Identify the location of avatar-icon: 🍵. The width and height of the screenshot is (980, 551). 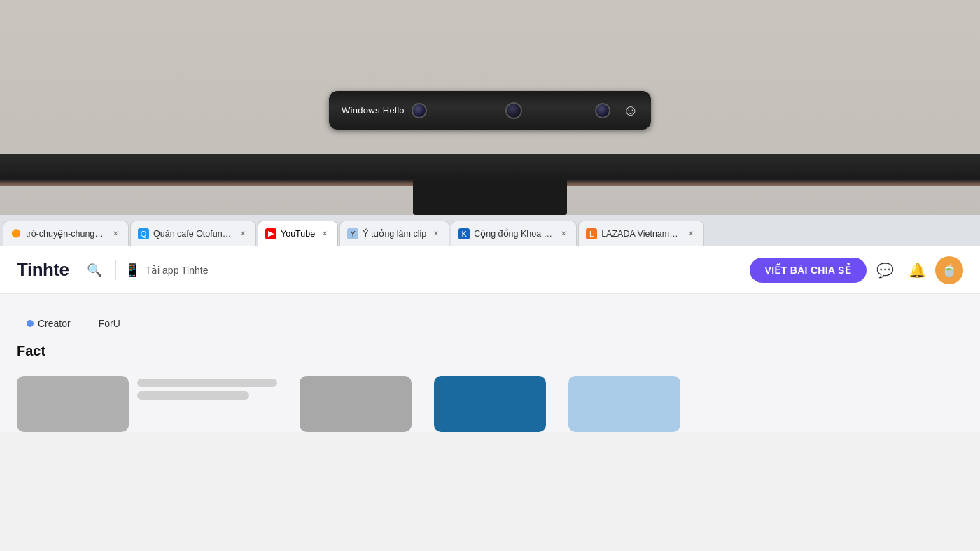
(949, 270).